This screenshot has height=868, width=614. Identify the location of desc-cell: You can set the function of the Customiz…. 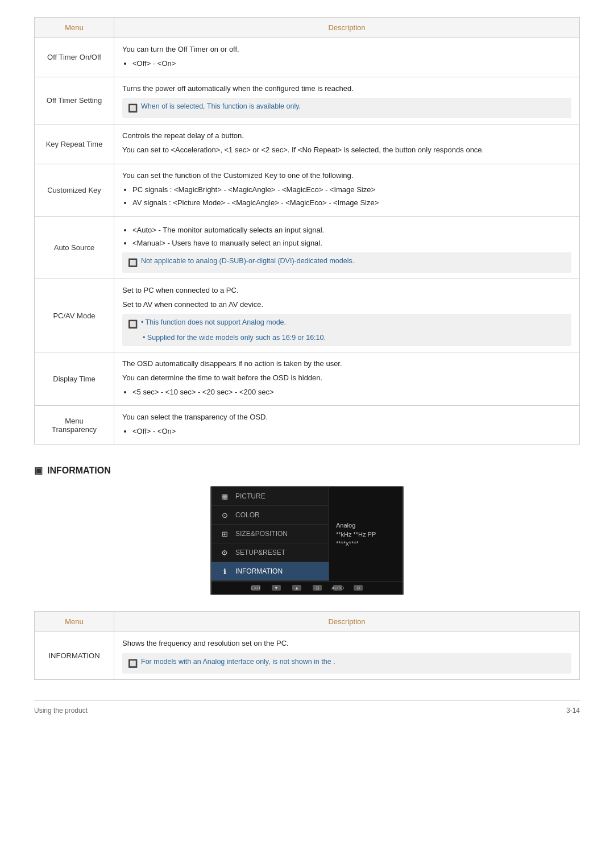
(347, 190).